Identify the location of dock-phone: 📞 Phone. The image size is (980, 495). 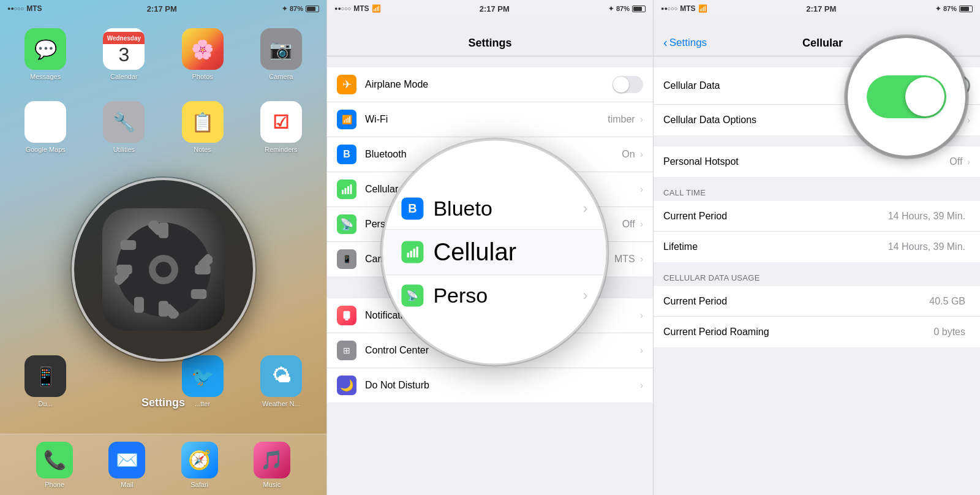
(55, 465).